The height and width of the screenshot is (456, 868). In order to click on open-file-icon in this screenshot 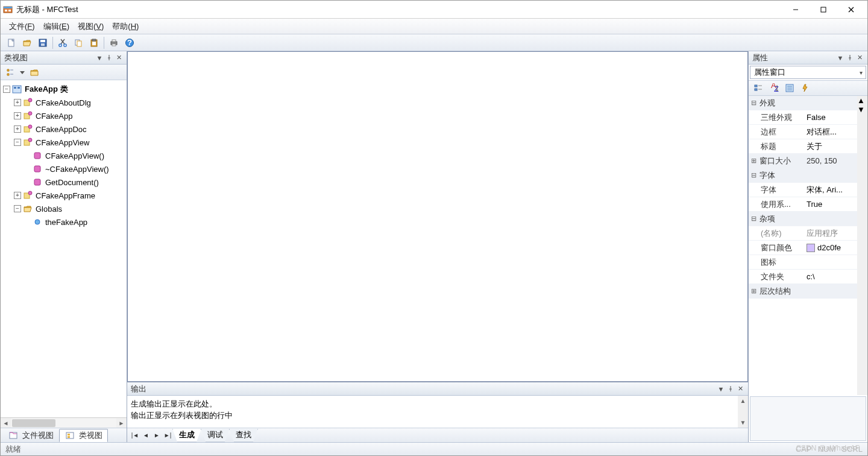, I will do `click(27, 43)`.